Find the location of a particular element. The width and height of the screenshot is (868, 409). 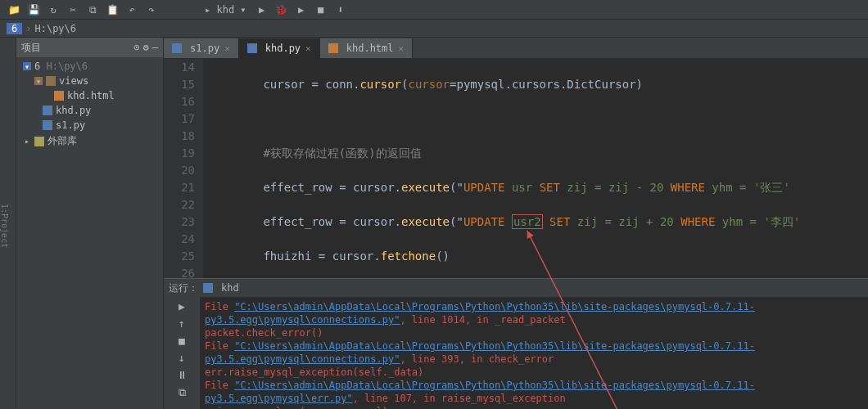

tab-label: s1.py is located at coordinates (205, 48).